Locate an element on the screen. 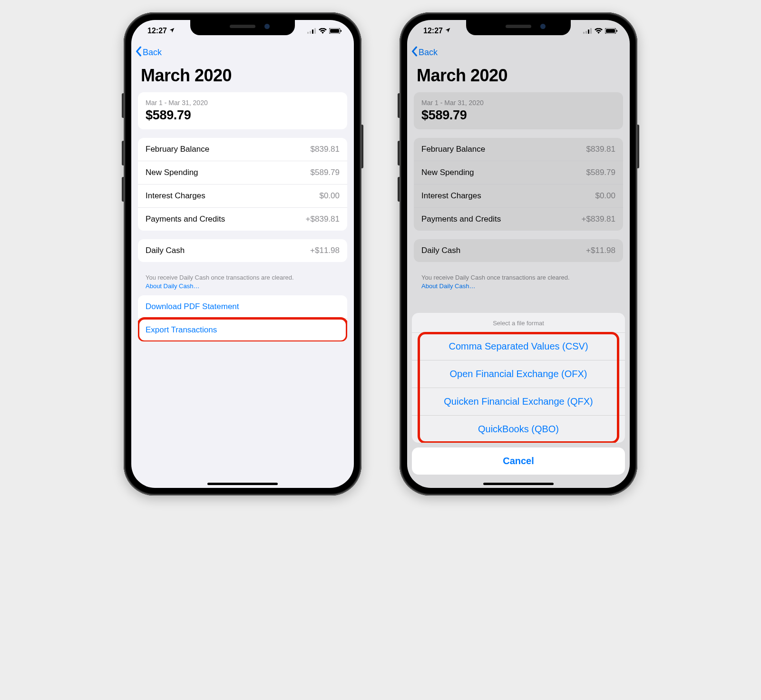 The image size is (761, 700). actions-card: Download PDF Statement Export Transactio… is located at coordinates (243, 319).